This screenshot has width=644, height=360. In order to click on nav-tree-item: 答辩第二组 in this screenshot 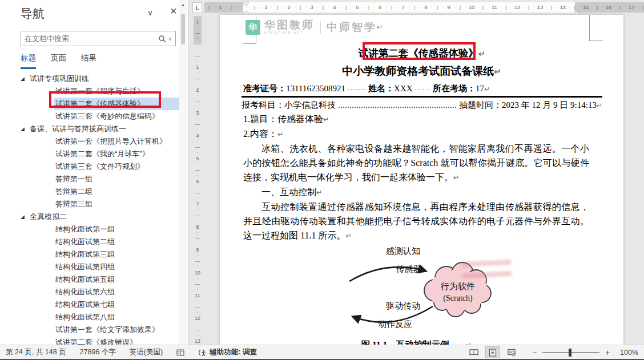, I will do `click(90, 192)`.